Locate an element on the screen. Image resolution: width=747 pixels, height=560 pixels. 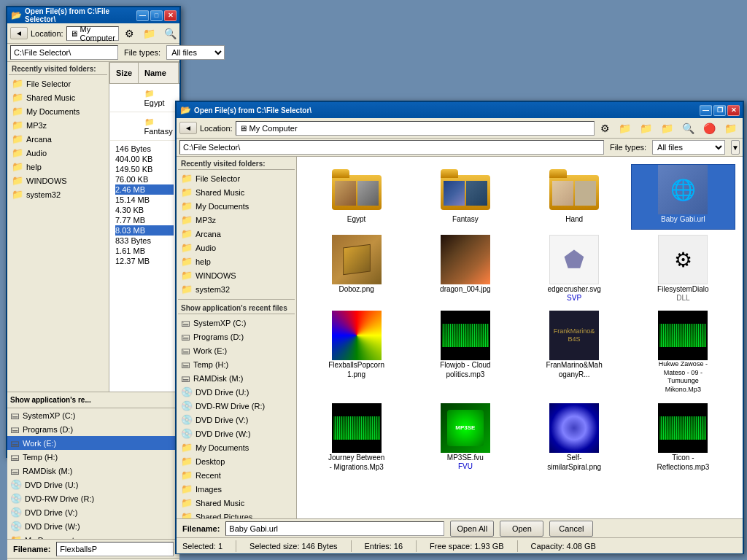
icon-item-hand: Hand is located at coordinates (575, 197).